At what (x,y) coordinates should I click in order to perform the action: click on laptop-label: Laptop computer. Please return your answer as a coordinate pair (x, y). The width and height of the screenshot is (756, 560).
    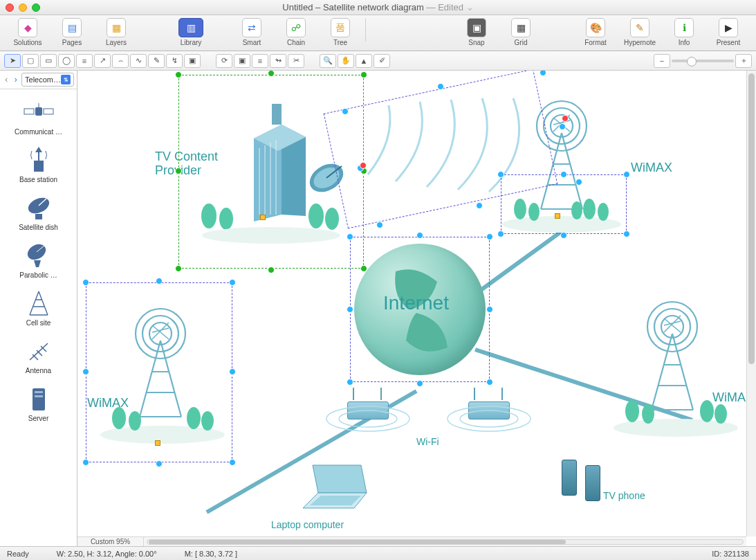
    Looking at the image, I should click on (307, 525).